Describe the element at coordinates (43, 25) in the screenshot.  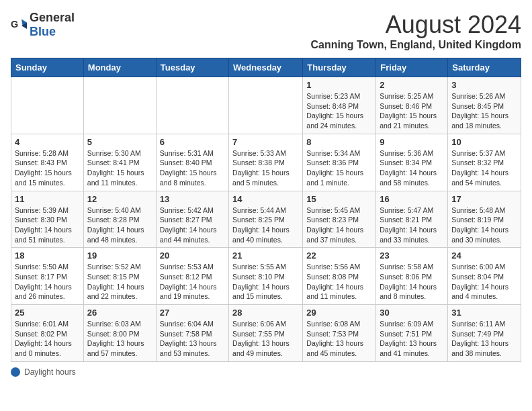
I see `logo: G General Blue` at that location.